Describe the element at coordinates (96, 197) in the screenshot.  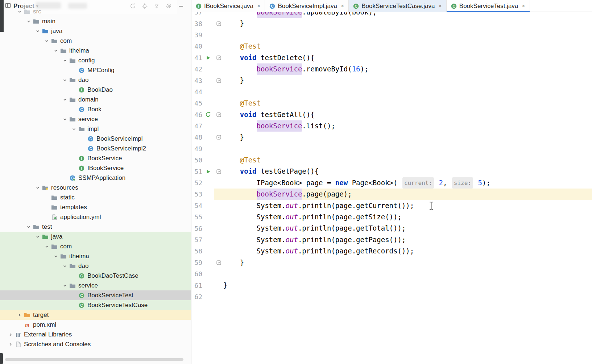
I see `tree-item-static: static` at that location.